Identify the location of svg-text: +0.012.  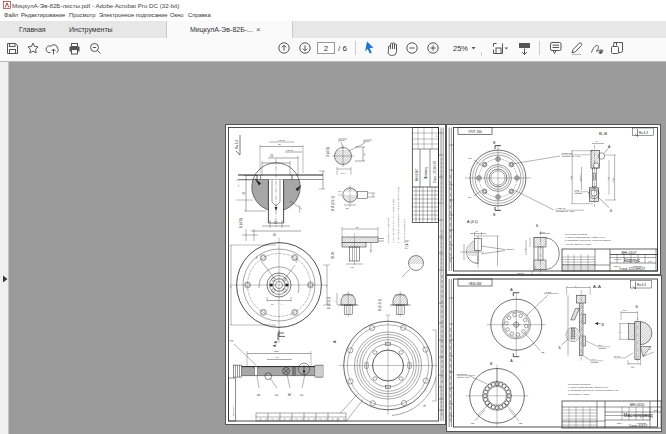
(548, 292).